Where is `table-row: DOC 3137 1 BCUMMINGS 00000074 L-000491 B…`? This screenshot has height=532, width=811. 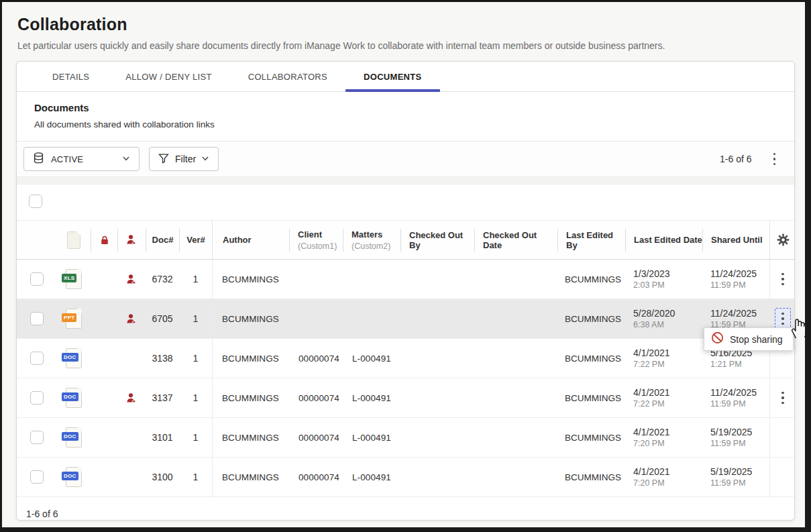 table-row: DOC 3137 1 BCUMMINGS 00000074 L-000491 B… is located at coordinates (405, 398).